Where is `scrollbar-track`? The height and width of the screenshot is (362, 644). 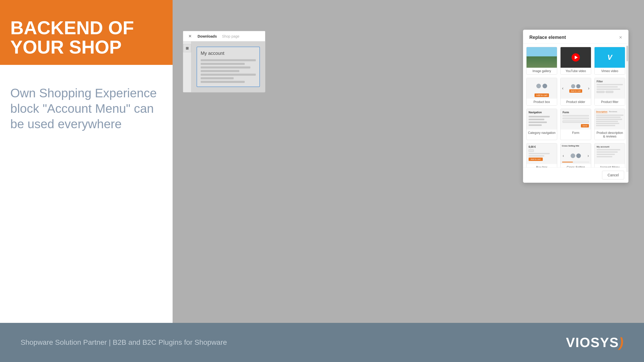 scrollbar-track is located at coordinates (627, 109).